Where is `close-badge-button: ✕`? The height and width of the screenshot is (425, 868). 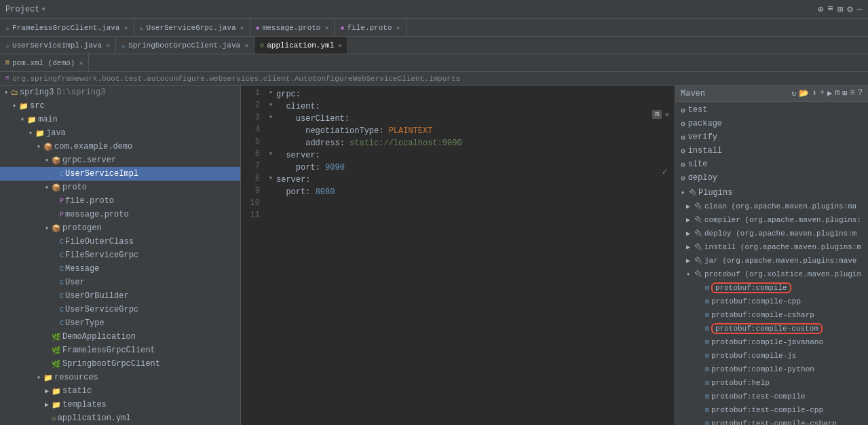 close-badge-button: ✕ is located at coordinates (666, 114).